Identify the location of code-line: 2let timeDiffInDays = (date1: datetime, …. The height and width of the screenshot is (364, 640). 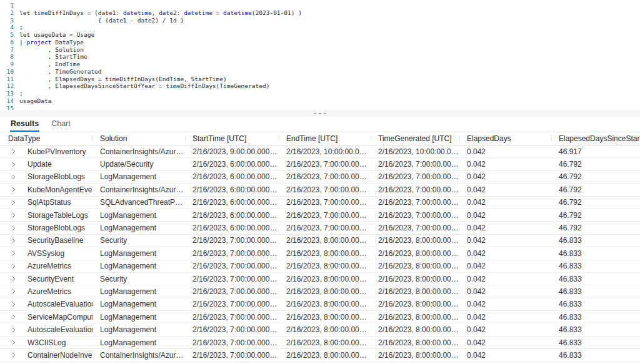
(320, 13).